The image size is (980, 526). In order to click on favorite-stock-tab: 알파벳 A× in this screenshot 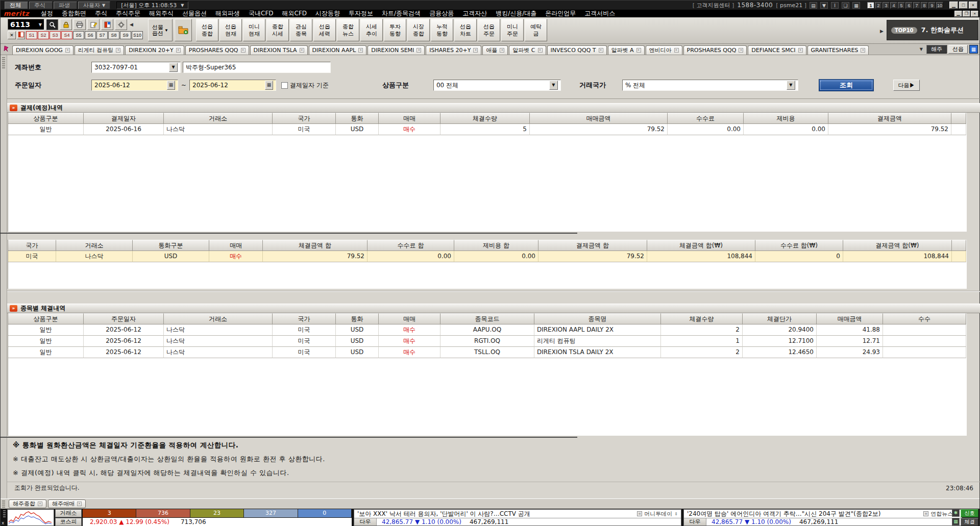, I will do `click(626, 50)`.